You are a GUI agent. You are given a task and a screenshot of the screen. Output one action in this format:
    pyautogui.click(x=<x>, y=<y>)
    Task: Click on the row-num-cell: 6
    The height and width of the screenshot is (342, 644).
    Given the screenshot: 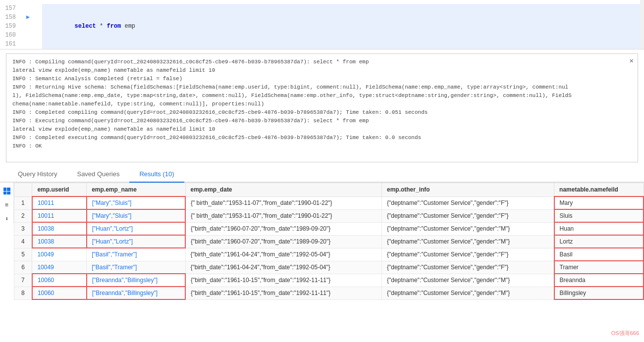 What is the action you would take?
    pyautogui.click(x=23, y=267)
    